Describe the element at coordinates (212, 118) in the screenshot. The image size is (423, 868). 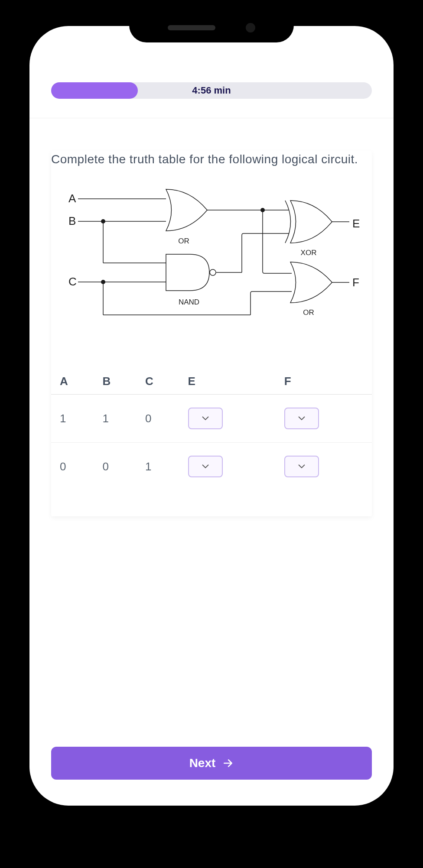
I see `divider` at that location.